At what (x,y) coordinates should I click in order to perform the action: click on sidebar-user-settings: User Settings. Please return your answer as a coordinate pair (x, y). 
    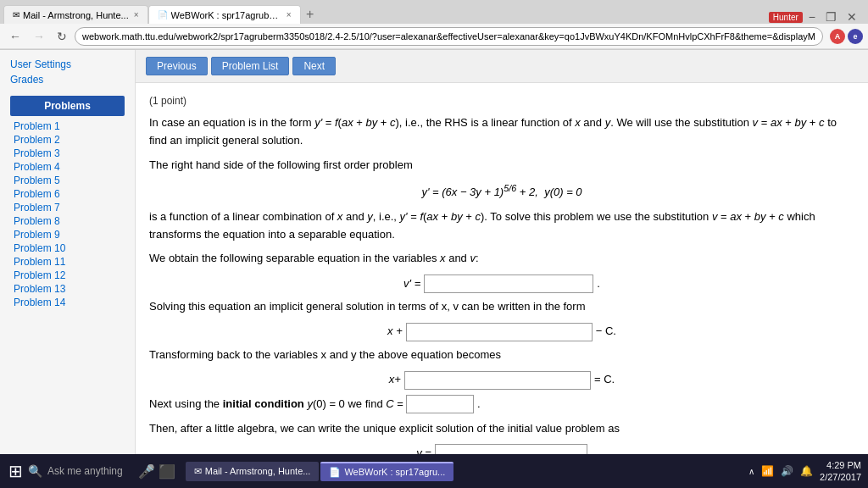
    Looking at the image, I should click on (68, 64).